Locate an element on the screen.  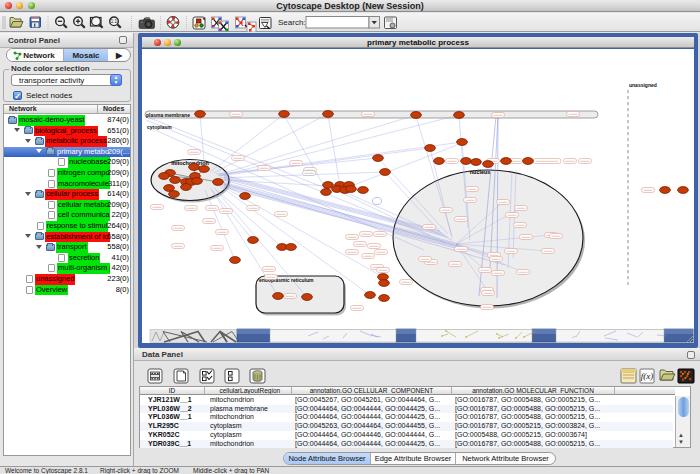
svg-text: plasma membrane is located at coordinates (168, 115).